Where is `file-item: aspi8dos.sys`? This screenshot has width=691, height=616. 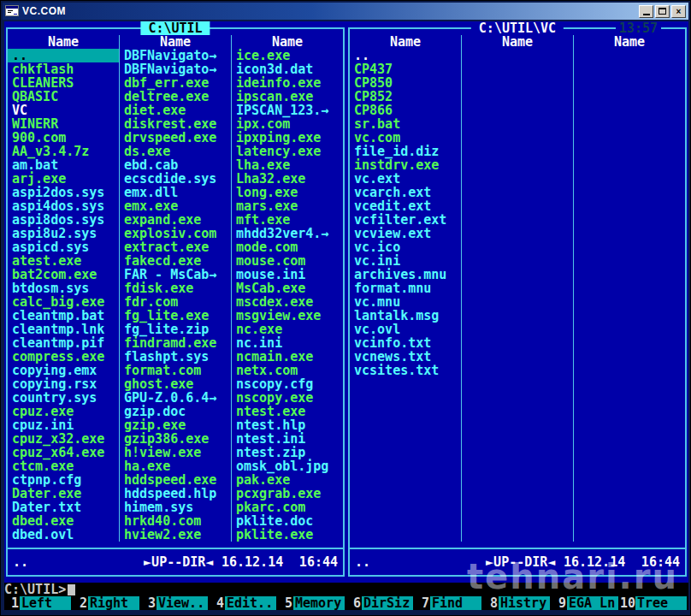 file-item: aspi8dos.sys is located at coordinates (63, 220).